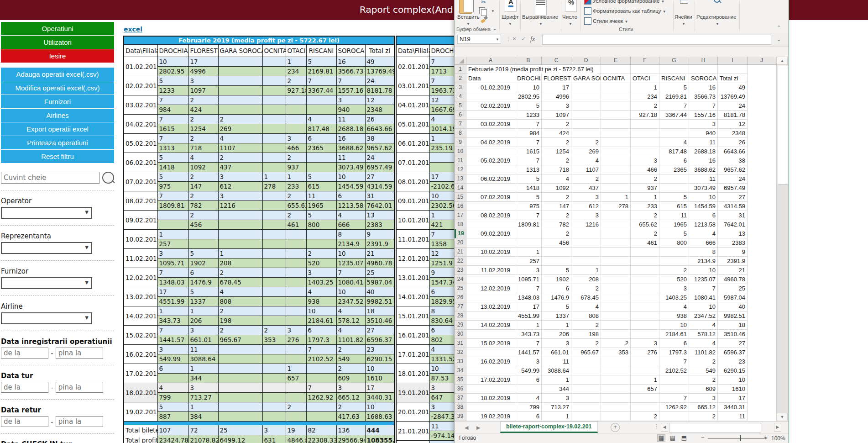  What do you see at coordinates (510, 17) in the screenshot?
I see `font-group-button: Шрифт` at bounding box center [510, 17].